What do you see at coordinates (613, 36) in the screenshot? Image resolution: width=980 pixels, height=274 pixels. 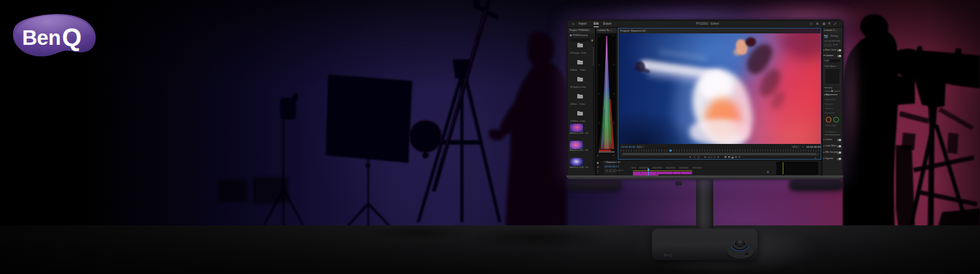 I see `svg-text: 255` at bounding box center [613, 36].